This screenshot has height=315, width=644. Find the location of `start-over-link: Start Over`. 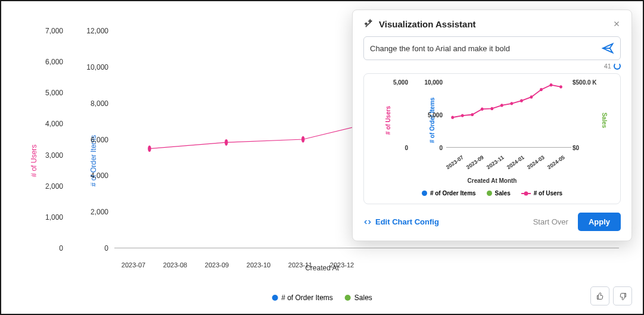

start-over-link: Start Over is located at coordinates (550, 222).